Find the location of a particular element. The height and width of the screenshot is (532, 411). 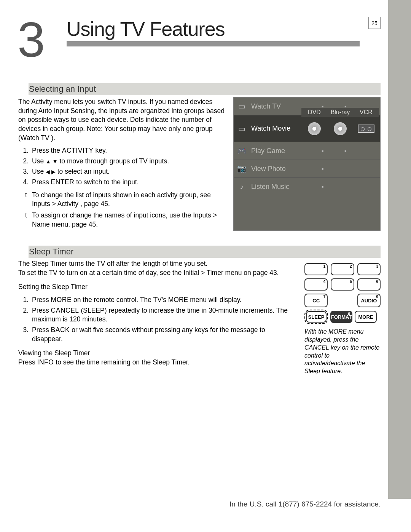

remote-caption: With the MORE menu displayed, press the … is located at coordinates (342, 352).